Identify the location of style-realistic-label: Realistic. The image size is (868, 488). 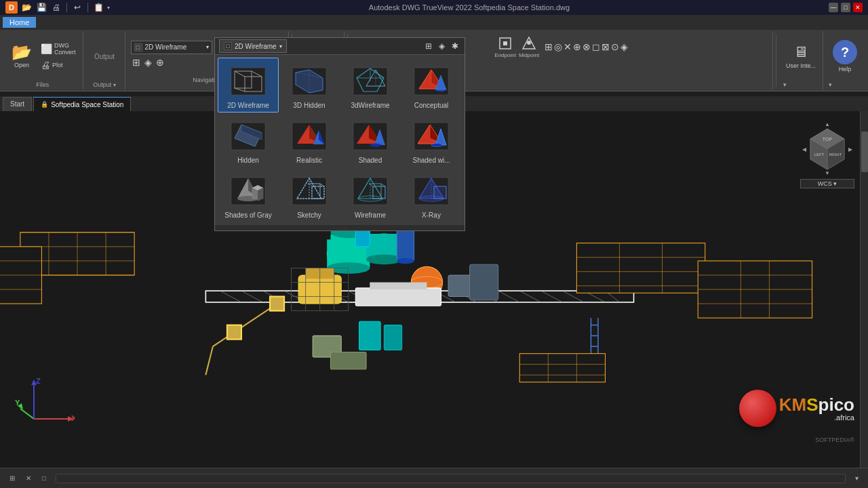
(309, 160).